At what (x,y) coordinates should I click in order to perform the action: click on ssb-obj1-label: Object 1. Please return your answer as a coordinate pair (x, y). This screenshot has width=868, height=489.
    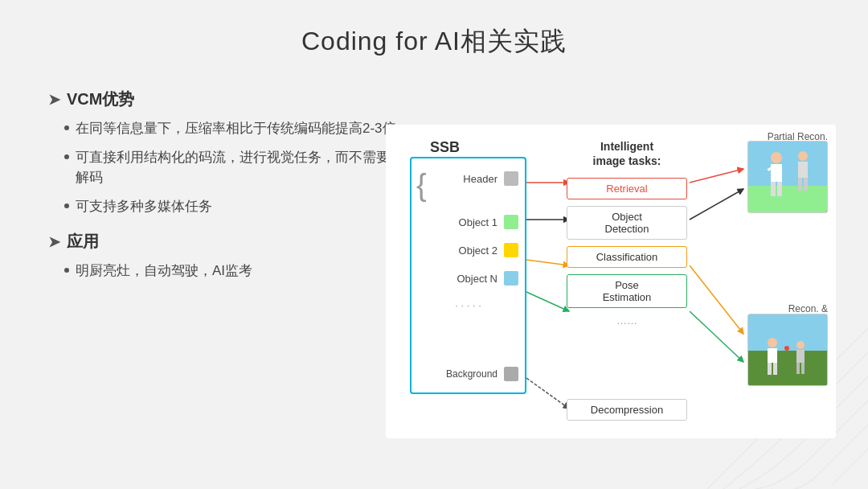
    Looking at the image, I should click on (466, 222).